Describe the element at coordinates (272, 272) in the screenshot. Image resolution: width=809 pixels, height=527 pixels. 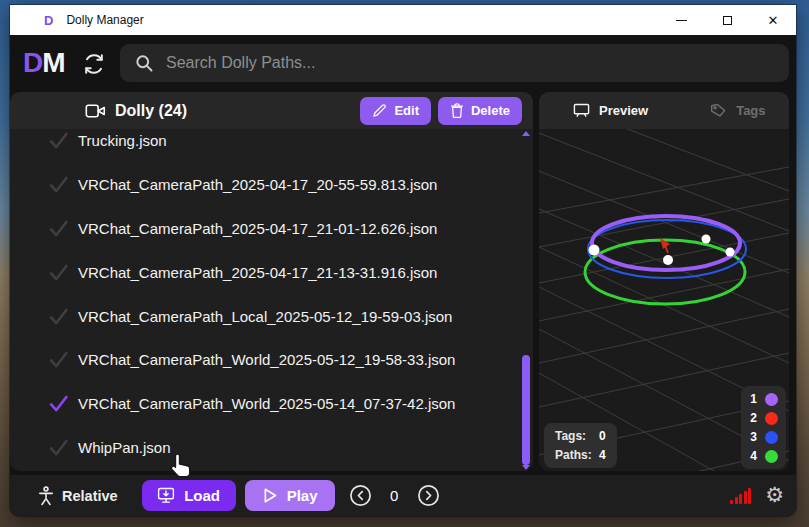
I see `list-item: VRChat_CameraPath_2025-04-17_21-13-31.91…` at that location.